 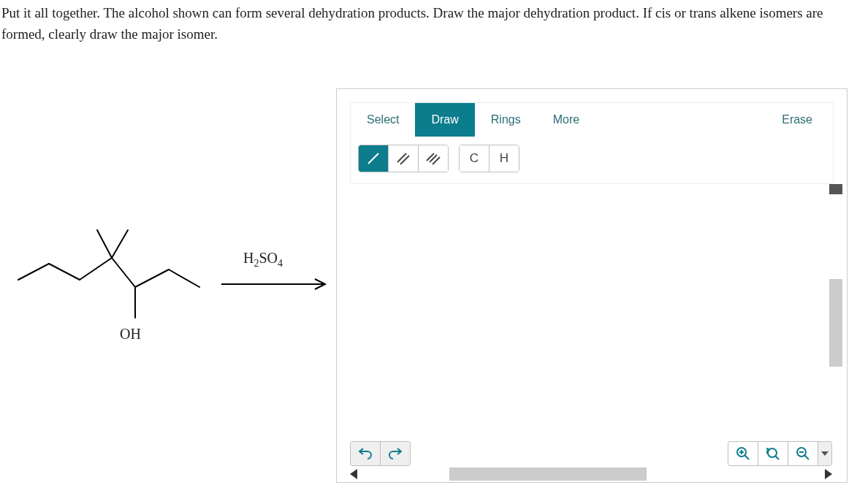 What do you see at coordinates (591, 459) in the screenshot?
I see `bottom-controls` at bounding box center [591, 459].